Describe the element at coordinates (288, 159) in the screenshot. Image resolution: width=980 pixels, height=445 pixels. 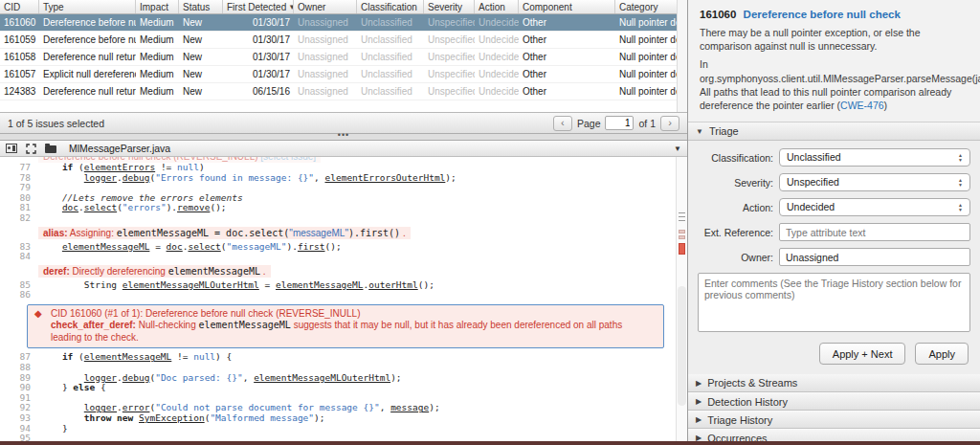
I see `select-issue-link: [select issue]` at that location.